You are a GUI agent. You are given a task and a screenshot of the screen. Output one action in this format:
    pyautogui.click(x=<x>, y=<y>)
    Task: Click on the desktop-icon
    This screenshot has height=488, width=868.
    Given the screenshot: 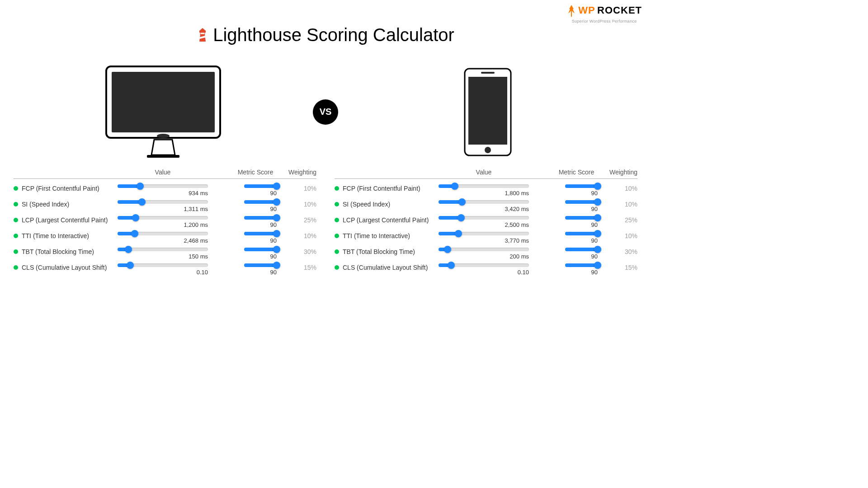 What is the action you would take?
    pyautogui.click(x=163, y=112)
    